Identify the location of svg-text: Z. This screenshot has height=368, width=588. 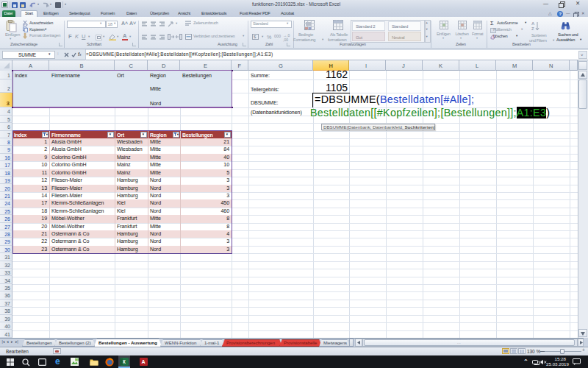
(533, 29).